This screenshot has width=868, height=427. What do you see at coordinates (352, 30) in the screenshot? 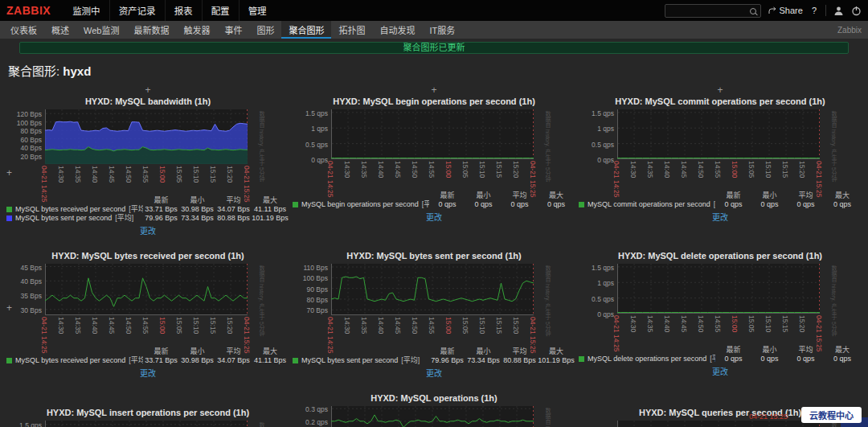
I see `tab-maps: 拓扑图` at bounding box center [352, 30].